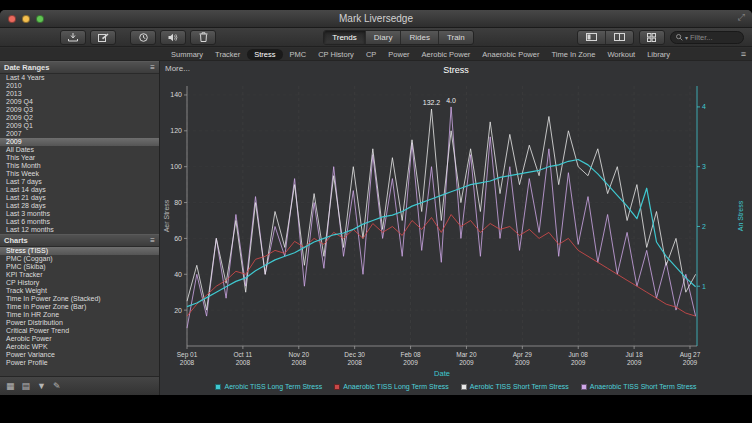 Image resolution: width=752 pixels, height=423 pixels. What do you see at coordinates (187, 54) in the screenshot?
I see `tab-summary: Summary` at bounding box center [187, 54].